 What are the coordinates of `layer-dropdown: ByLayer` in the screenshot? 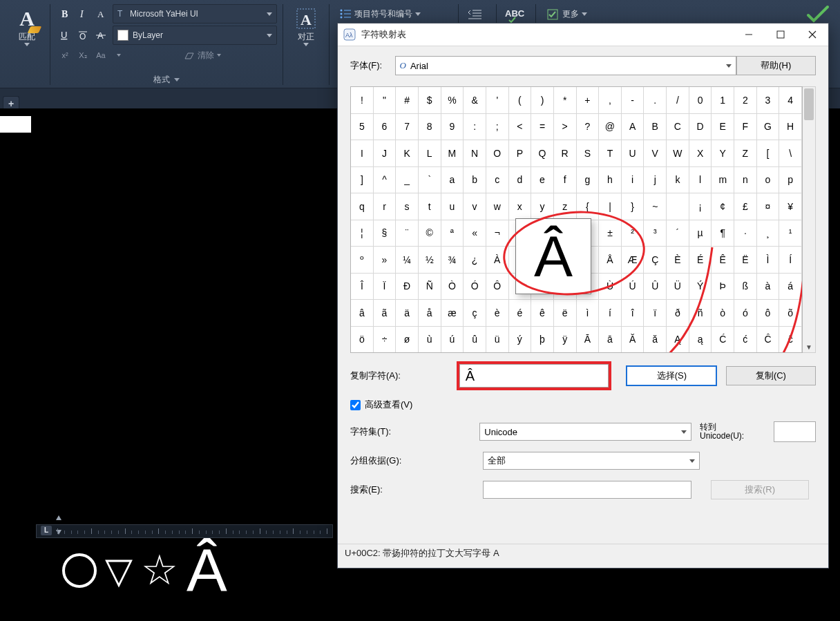 It's located at (195, 35).